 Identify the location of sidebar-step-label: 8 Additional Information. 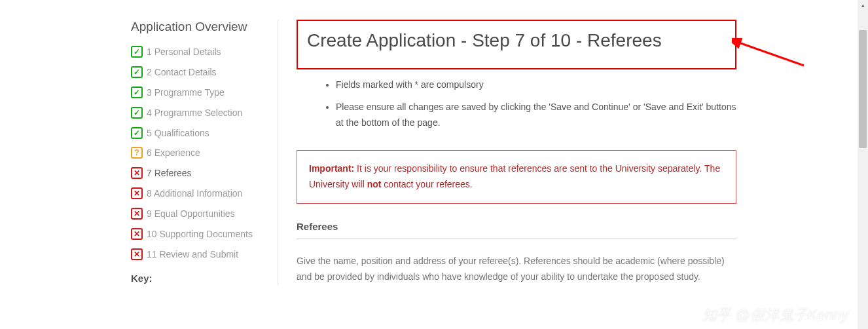
(194, 194).